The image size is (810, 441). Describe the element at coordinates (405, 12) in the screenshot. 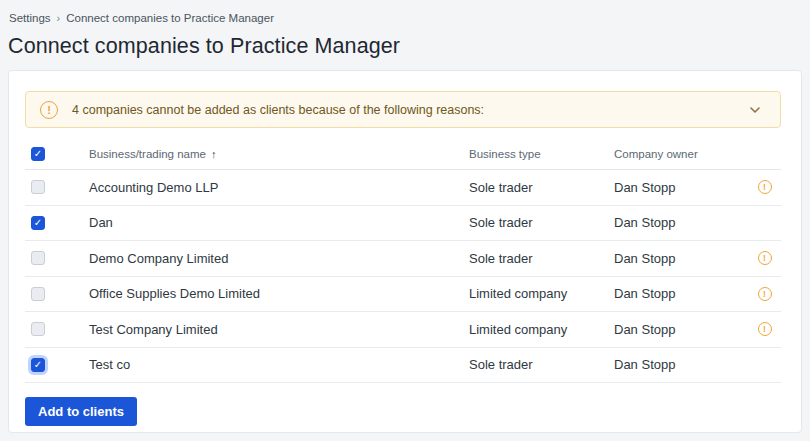

I see `breadcrumb: Settings › Connect companies to Practice…` at that location.